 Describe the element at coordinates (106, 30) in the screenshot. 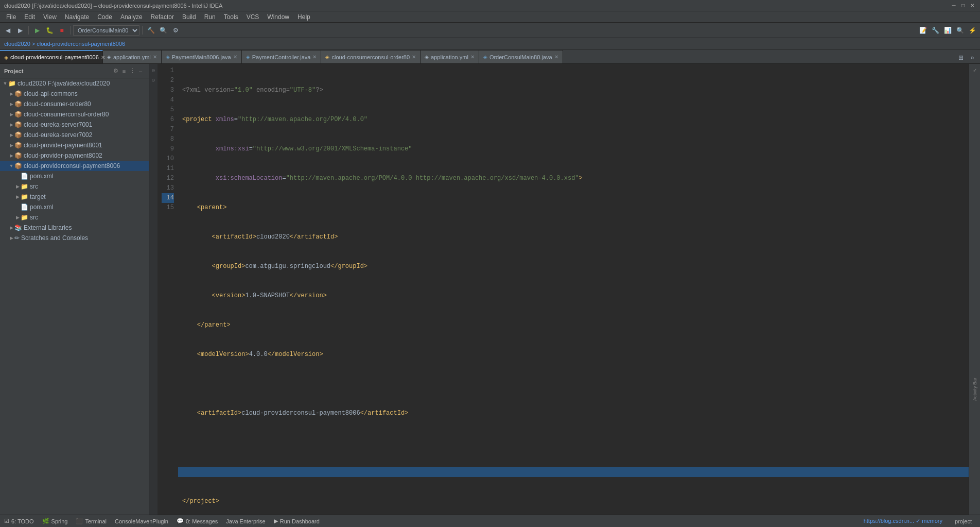

I see `run-config-dropdown: OrderConsulMain80` at that location.